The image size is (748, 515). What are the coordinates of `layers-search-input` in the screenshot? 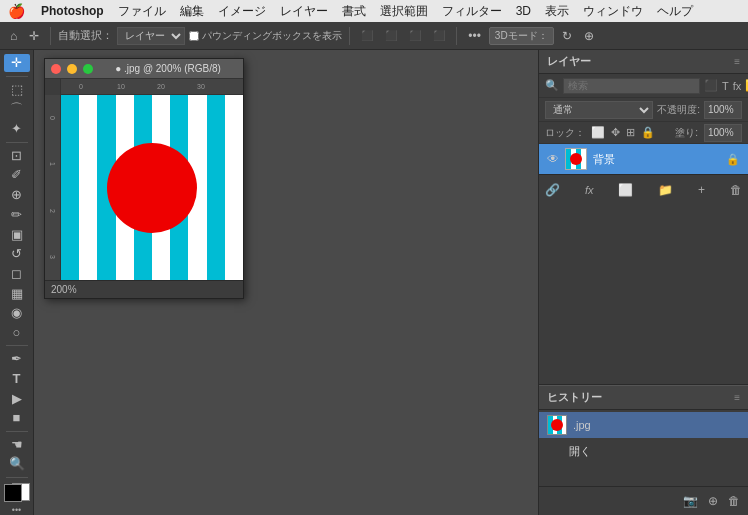 It's located at (632, 86).